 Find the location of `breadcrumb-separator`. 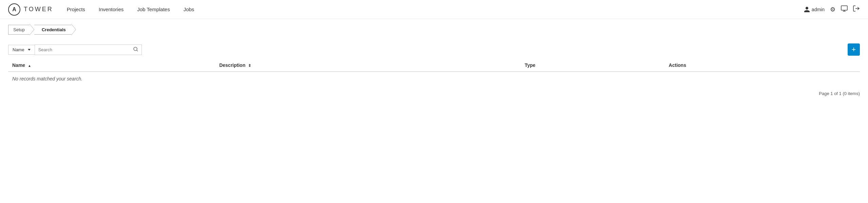

breadcrumb-separator is located at coordinates (32, 30).